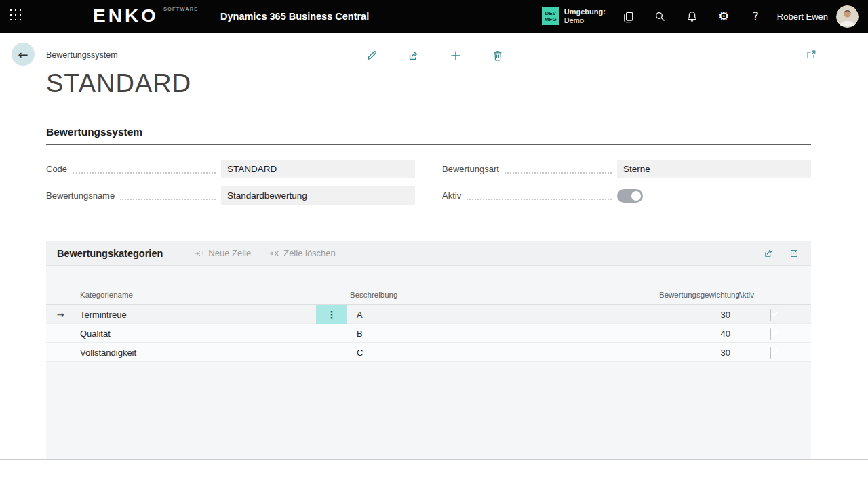  What do you see at coordinates (551, 19) in the screenshot?
I see `badge-line2: MFG` at bounding box center [551, 19].